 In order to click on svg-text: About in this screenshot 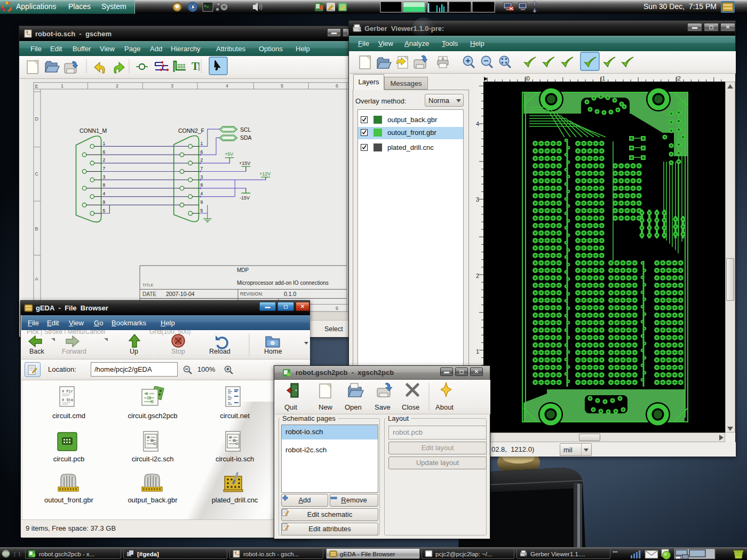, I will do `click(444, 407)`.